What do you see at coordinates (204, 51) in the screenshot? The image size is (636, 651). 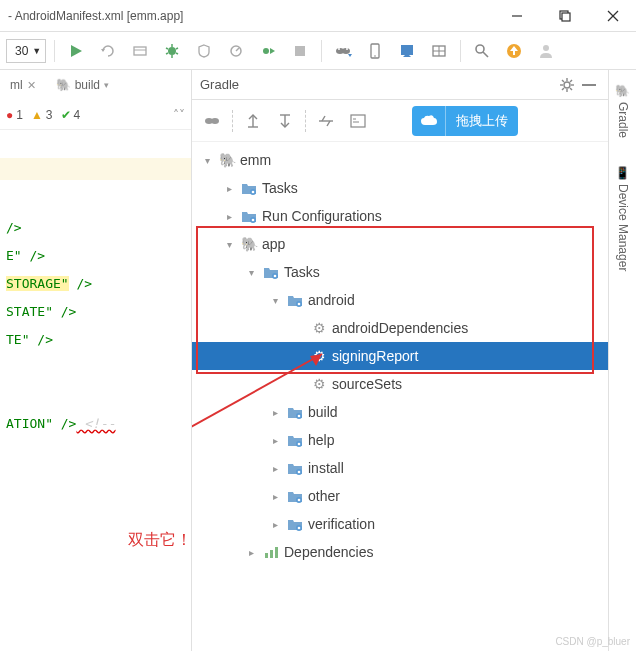 I see `coverage-button` at bounding box center [204, 51].